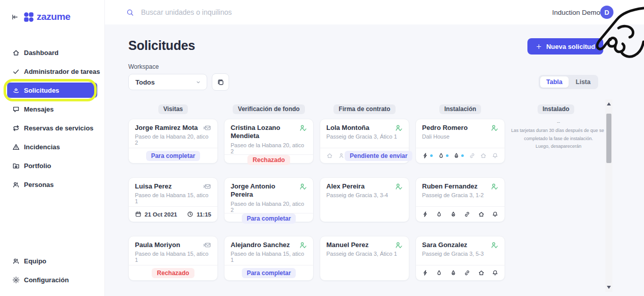  Describe the element at coordinates (443, 156) in the screenshot. I see `utility-drop` at that location.